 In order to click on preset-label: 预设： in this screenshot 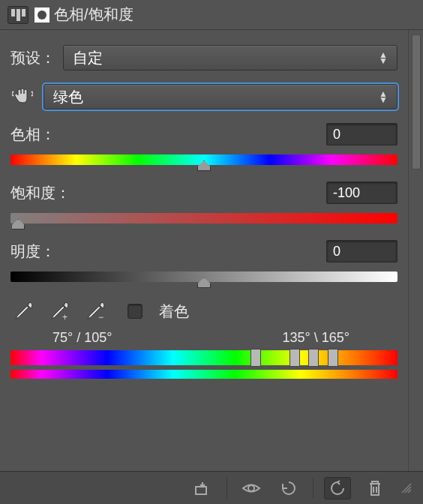, I will do `click(37, 58)`.